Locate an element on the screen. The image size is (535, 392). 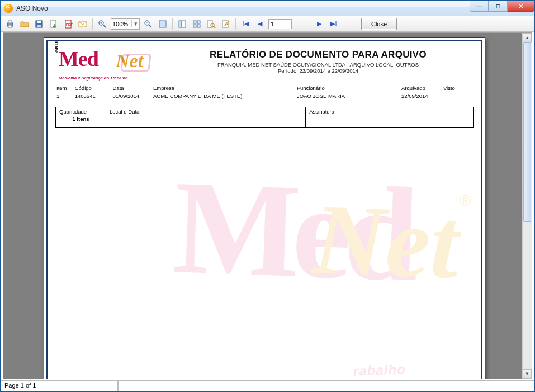
logo: GRUPO Med Net Medicina e Segurança do Tr… is located at coordinates (106, 64).